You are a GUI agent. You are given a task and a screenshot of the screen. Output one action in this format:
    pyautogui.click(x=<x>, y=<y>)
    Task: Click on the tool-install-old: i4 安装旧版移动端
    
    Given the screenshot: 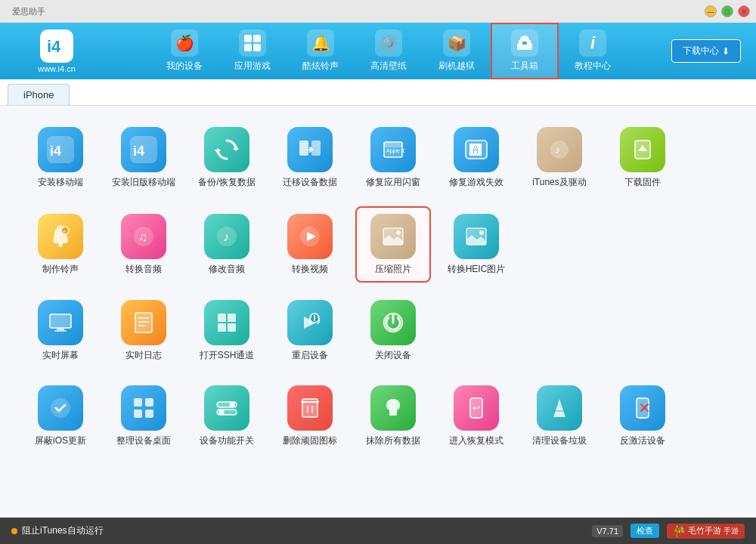 What is the action you would take?
    pyautogui.click(x=144, y=158)
    